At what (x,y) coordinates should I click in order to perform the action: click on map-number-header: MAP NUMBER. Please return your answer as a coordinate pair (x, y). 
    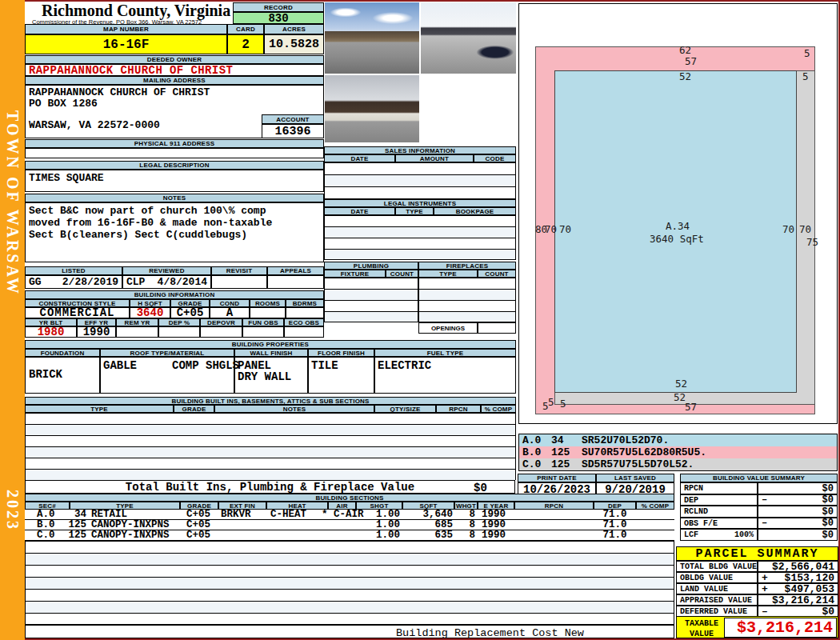
    Looking at the image, I should click on (126, 29).